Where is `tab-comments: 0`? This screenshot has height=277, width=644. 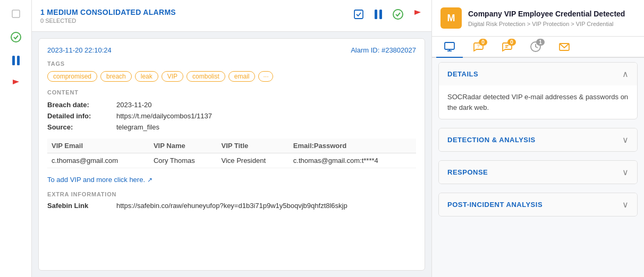
tab-comments: 0 is located at coordinates (507, 47).